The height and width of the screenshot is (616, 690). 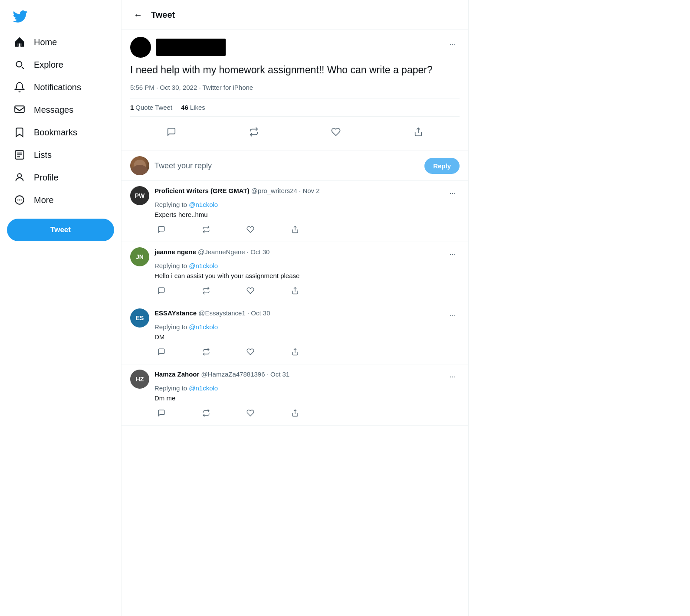 What do you see at coordinates (300, 252) in the screenshot?
I see `reply-user-meta: jeanne ngene @JeanneNgene · Oct 30` at bounding box center [300, 252].